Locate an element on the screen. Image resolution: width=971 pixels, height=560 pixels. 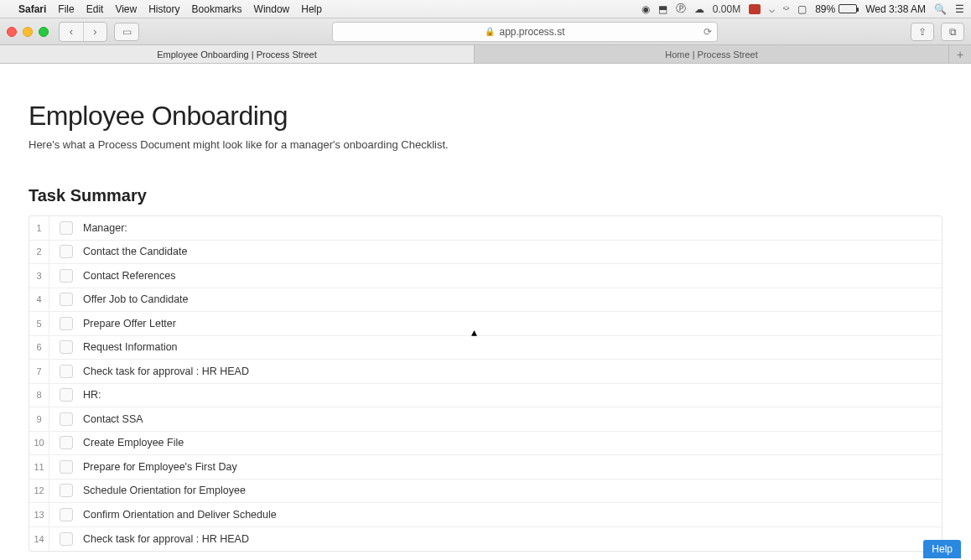
status-icon-recording is located at coordinates (755, 9).